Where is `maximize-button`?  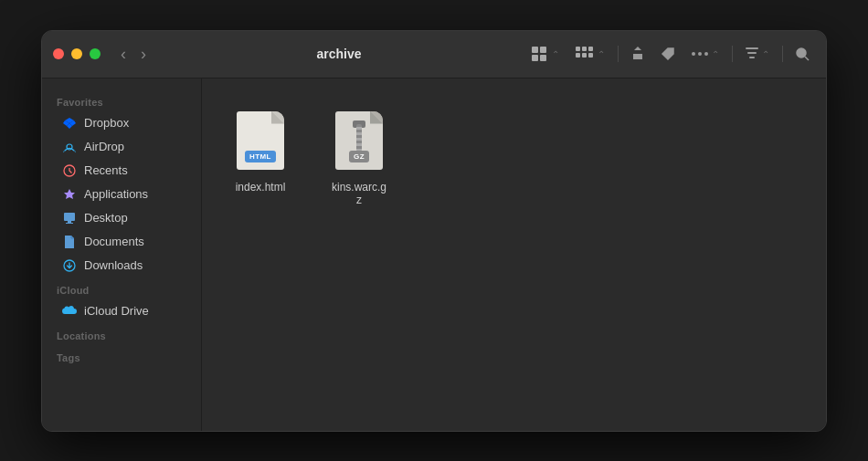
maximize-button is located at coordinates (95, 54).